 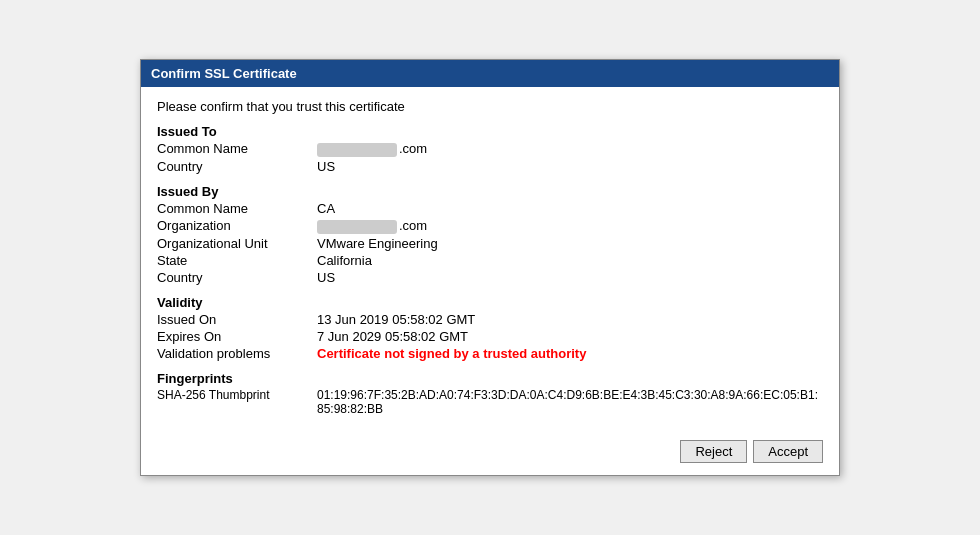 What do you see at coordinates (237, 166) in the screenshot?
I see `issued-to-country-label: Country` at bounding box center [237, 166].